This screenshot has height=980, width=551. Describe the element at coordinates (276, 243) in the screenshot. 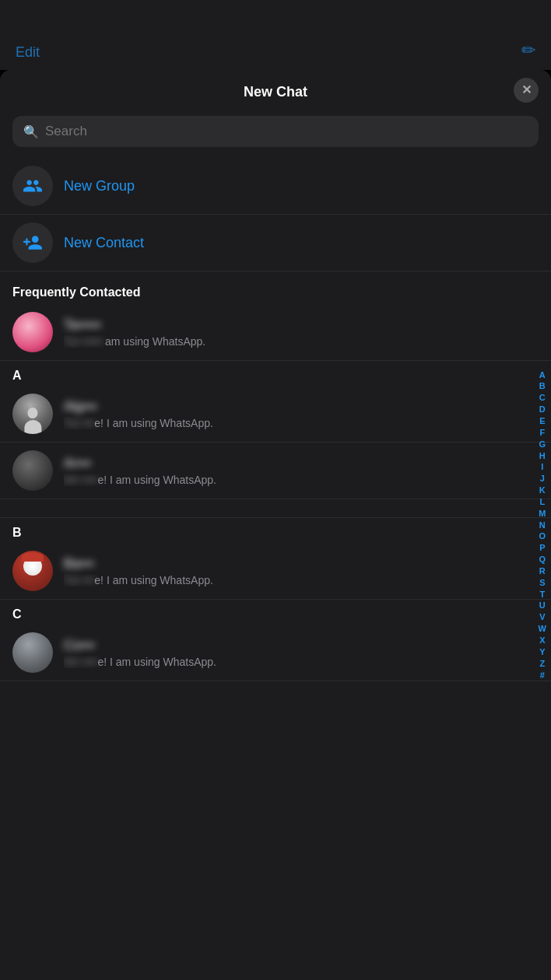

I see `new-contact-item: New Contact` at that location.